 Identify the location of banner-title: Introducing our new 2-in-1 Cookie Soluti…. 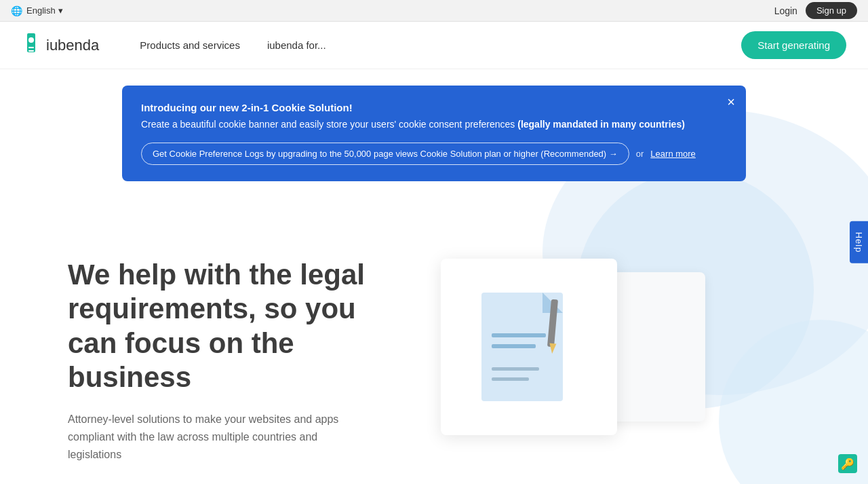
(434, 107).